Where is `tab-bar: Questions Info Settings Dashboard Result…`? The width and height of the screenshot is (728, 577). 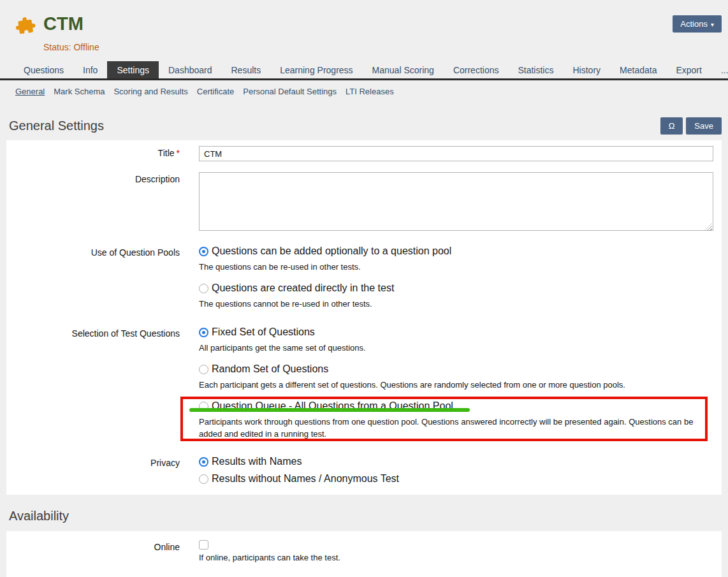 tab-bar: Questions Info Settings Dashboard Result… is located at coordinates (364, 71).